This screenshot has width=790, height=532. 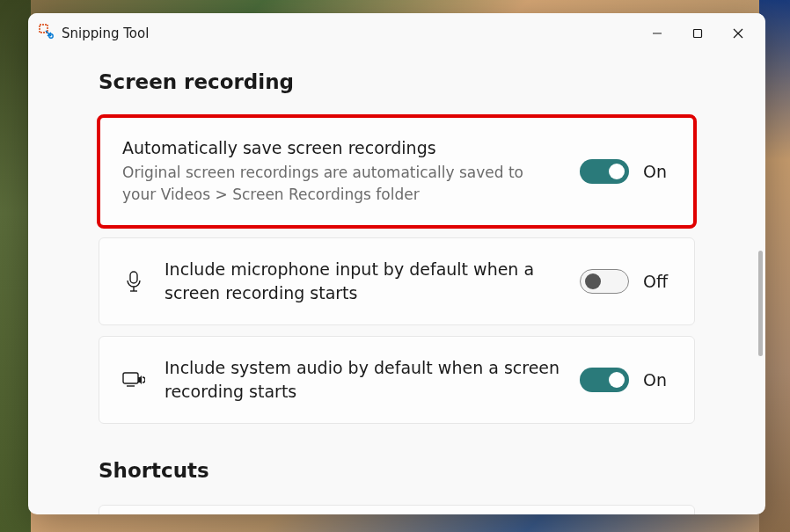 What do you see at coordinates (698, 33) in the screenshot?
I see `maximize-button` at bounding box center [698, 33].